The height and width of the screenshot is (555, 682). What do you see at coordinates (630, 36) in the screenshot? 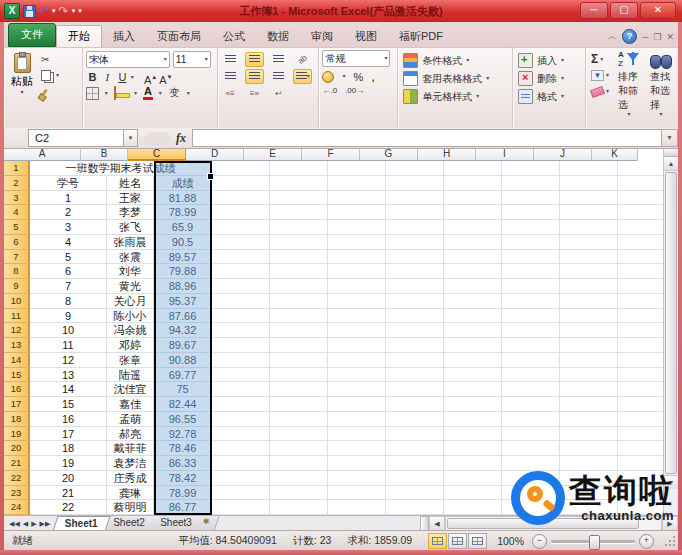
I see `help-icon: ?` at bounding box center [630, 36].